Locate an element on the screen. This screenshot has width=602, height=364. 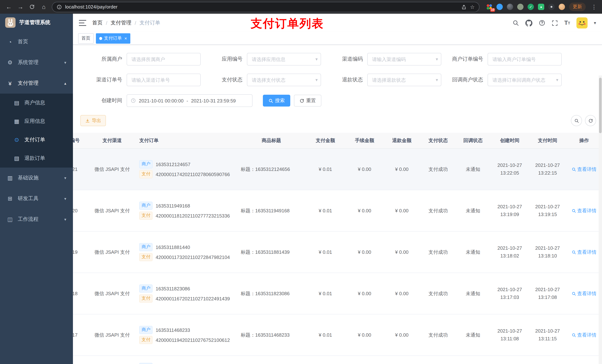
pay-tag: 支付 is located at coordinates (146, 174).